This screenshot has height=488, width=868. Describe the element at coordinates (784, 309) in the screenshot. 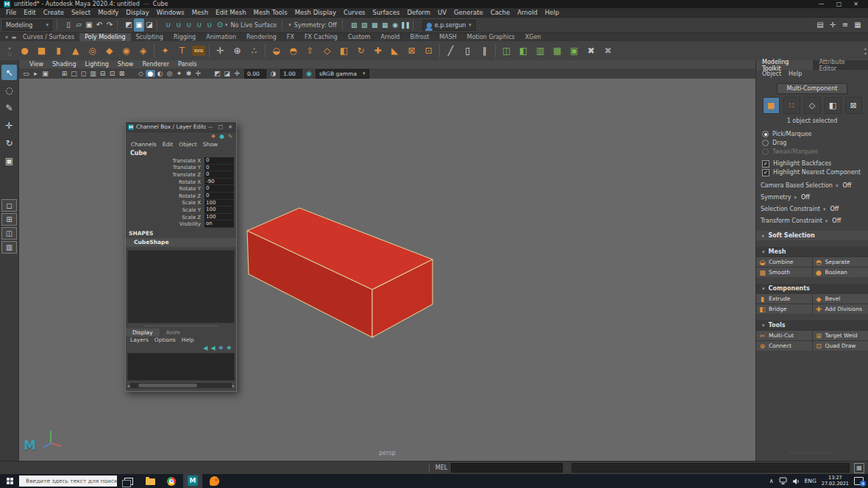

I see `component-command-button: ◧ Bridge` at that location.